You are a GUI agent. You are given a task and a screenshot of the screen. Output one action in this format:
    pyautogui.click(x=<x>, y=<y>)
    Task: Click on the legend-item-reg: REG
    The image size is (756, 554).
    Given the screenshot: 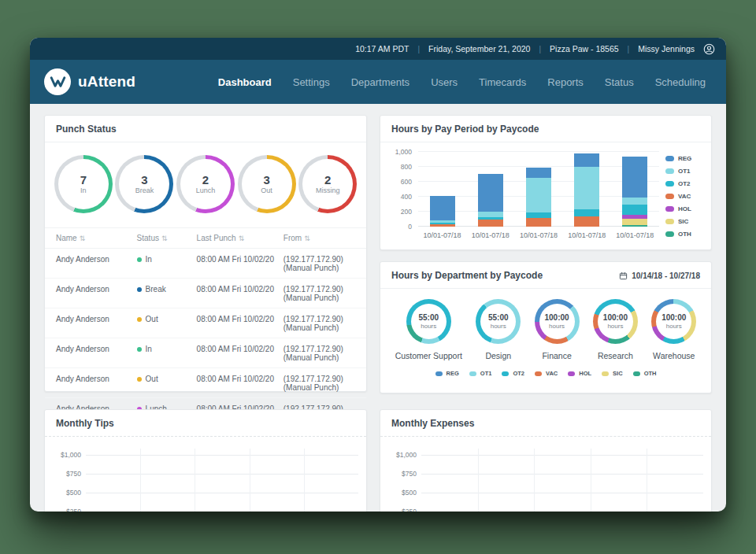 What is the action you would take?
    pyautogui.click(x=685, y=159)
    